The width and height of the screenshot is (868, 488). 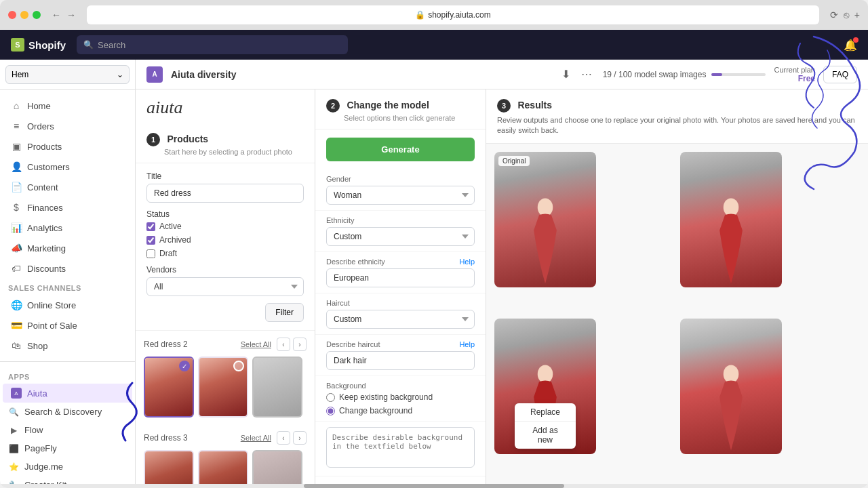 What do you see at coordinates (71, 15) in the screenshot?
I see `forward-button: →` at bounding box center [71, 15].